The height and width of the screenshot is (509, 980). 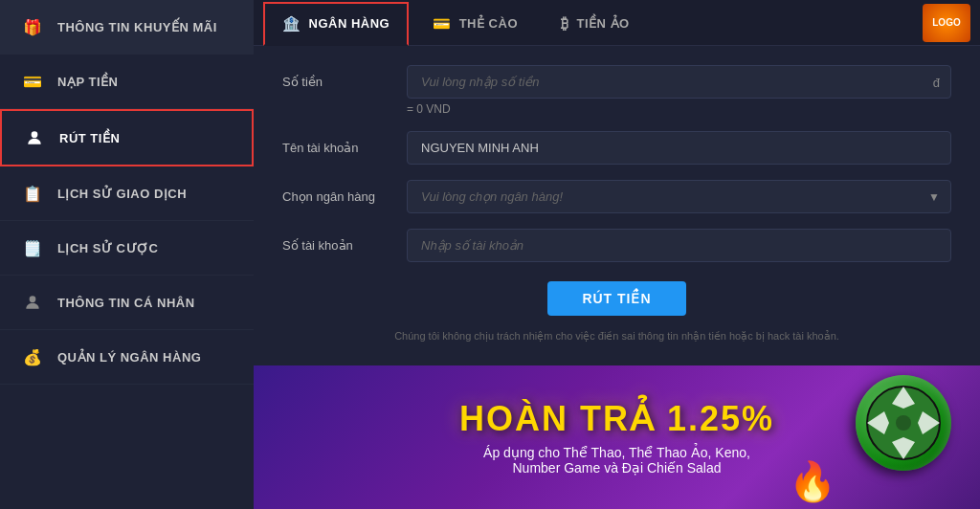 What do you see at coordinates (616, 23) in the screenshot?
I see `tab-bar: 🏦 NGÂN HÀNG 💳 THẺ CÀO ₿ TIỀN ẢO LOGO` at bounding box center [616, 23].